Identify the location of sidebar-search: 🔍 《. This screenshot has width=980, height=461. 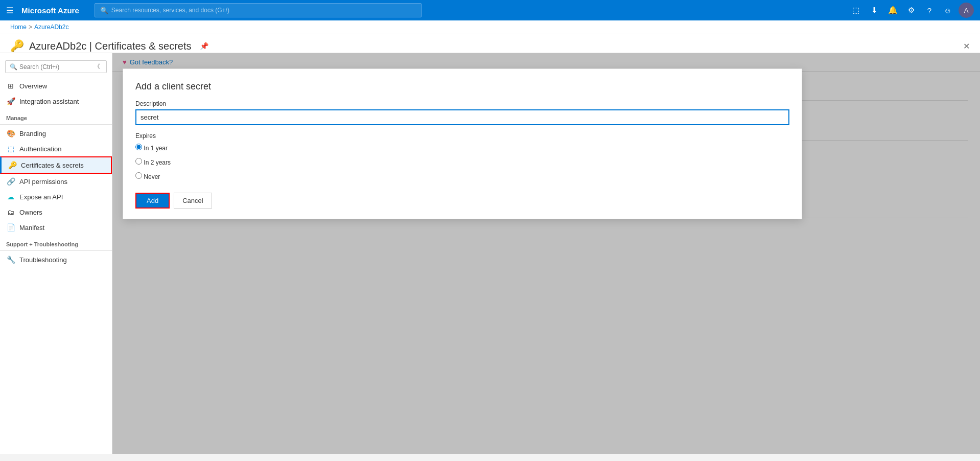
(56, 66).